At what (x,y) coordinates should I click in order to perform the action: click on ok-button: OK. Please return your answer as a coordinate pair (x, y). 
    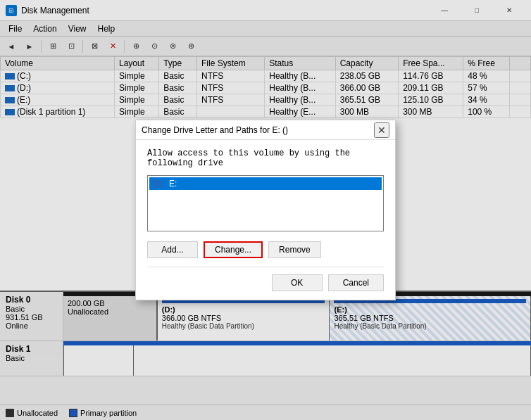
    Looking at the image, I should click on (297, 283).